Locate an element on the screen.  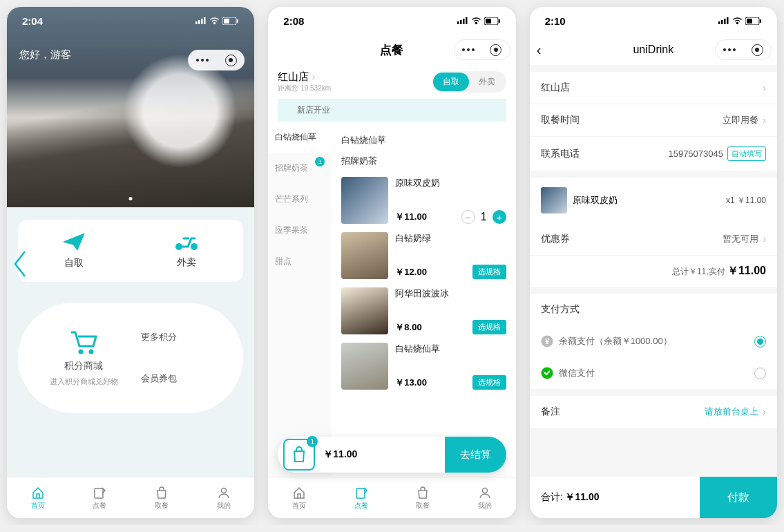
cart-button: 1 is located at coordinates (299, 455).